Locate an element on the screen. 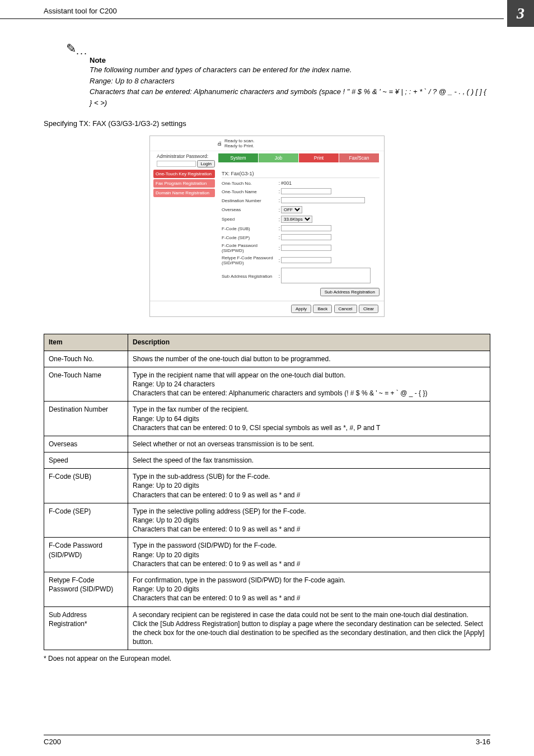  input-fcode-sep is located at coordinates (306, 237).